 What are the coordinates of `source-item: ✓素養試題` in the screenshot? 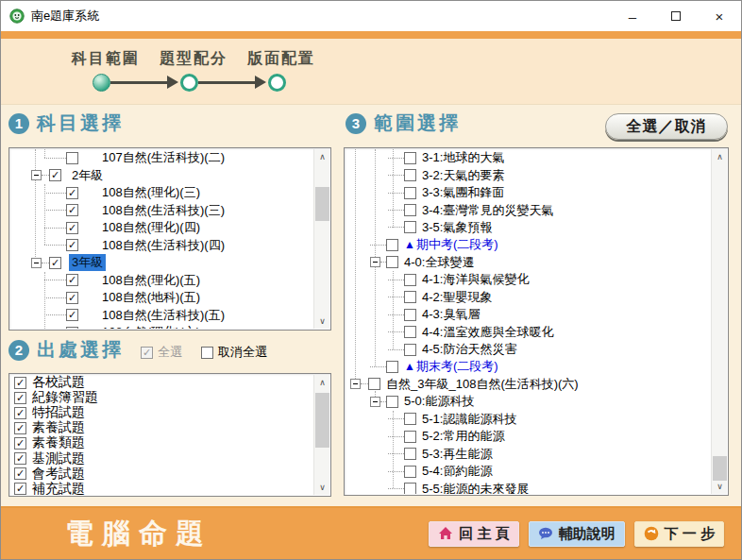 It's located at (162, 428).